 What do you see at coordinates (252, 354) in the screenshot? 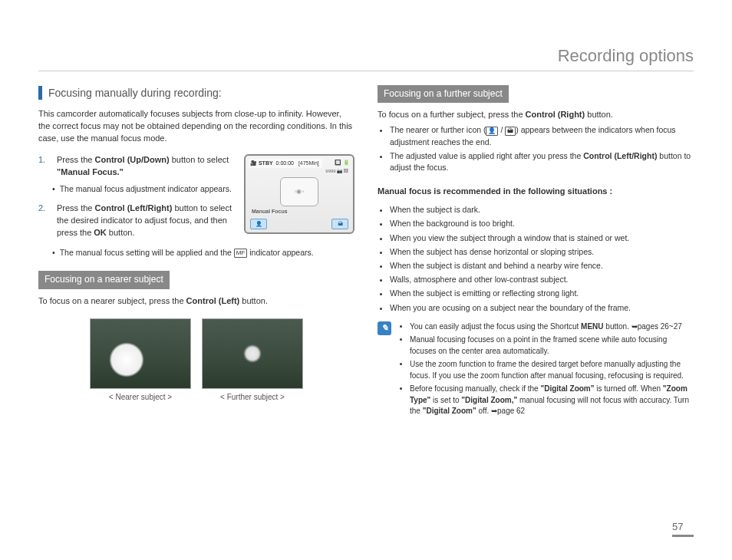
I see `further-image` at bounding box center [252, 354].